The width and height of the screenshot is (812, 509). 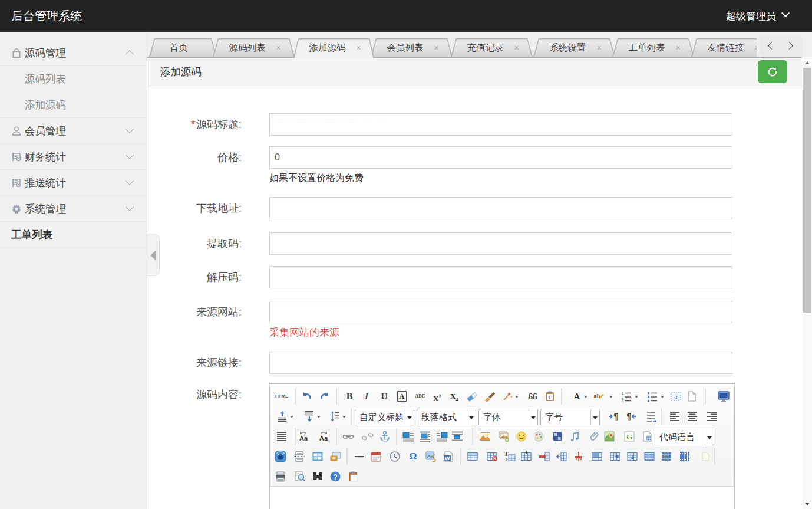 I want to click on svg-text: 3, so click(x=623, y=400).